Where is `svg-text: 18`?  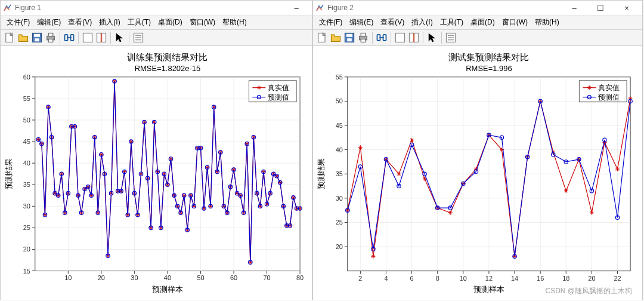
svg-text: 18 is located at coordinates (566, 278).